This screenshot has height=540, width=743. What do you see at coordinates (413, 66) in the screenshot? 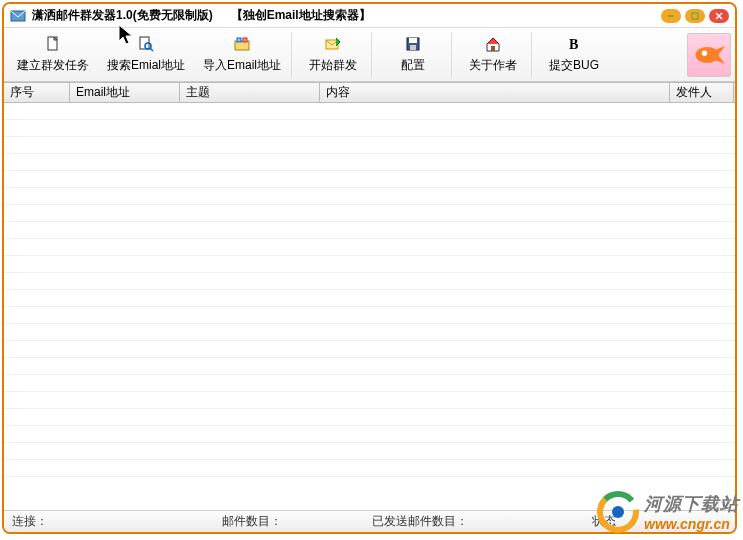
I see `toolbar-label: 配置` at bounding box center [413, 66].